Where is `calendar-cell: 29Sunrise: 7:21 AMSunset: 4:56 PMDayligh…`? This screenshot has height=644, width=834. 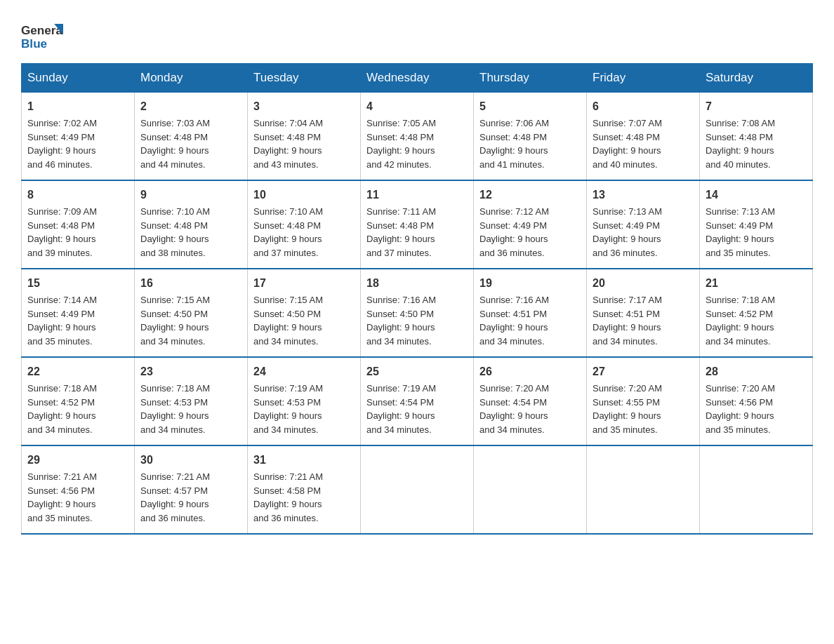 calendar-cell: 29Sunrise: 7:21 AMSunset: 4:56 PMDayligh… is located at coordinates (79, 490).